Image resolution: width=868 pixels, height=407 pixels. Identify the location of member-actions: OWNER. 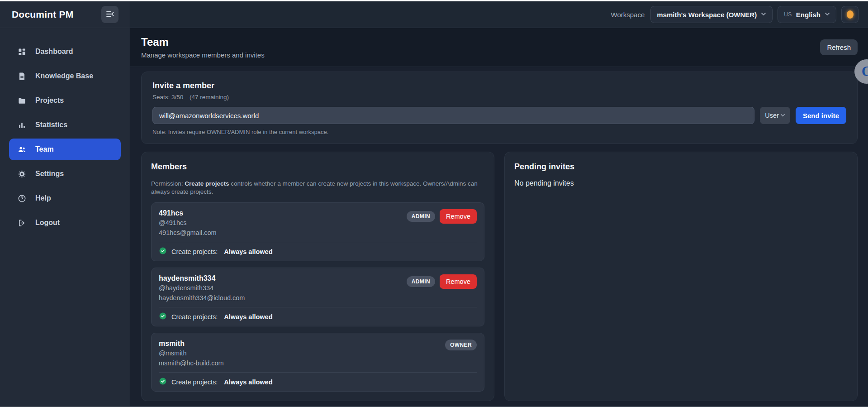
(461, 345).